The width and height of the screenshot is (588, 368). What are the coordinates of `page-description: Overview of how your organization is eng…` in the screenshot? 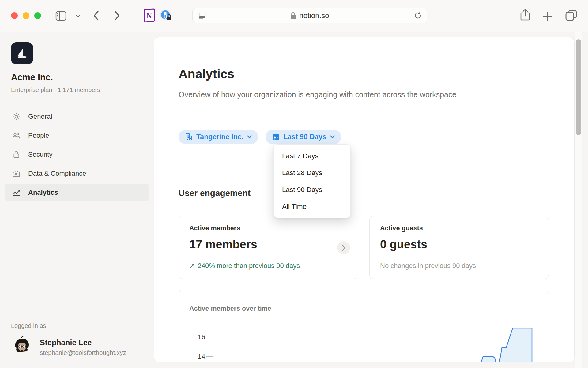 It's located at (324, 94).